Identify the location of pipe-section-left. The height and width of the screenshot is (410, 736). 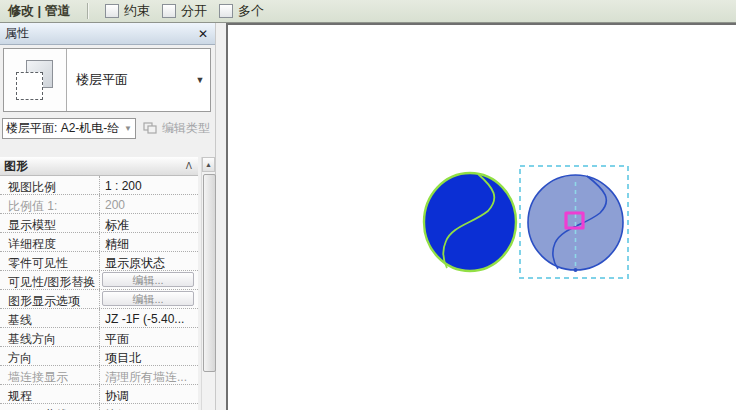
(470, 222).